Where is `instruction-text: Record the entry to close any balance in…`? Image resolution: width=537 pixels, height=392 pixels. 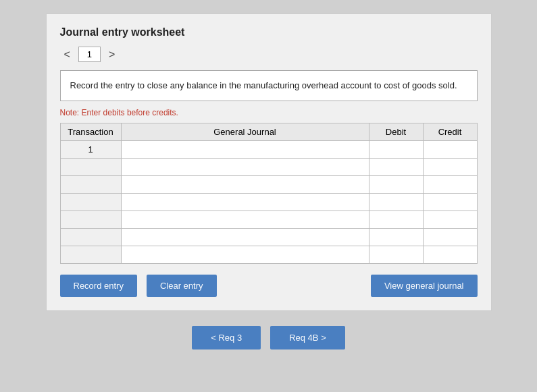
instruction-text: Record the entry to close any balance in… is located at coordinates (263, 85).